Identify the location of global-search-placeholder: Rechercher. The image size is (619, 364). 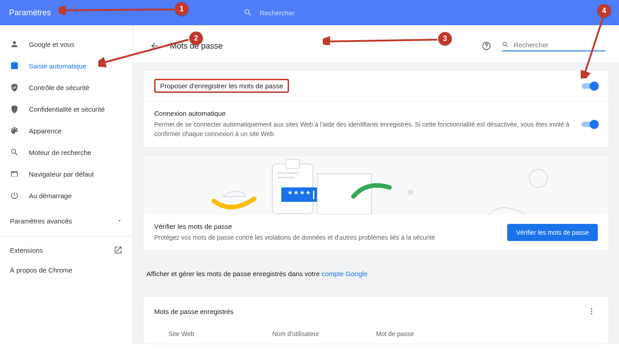
(277, 13).